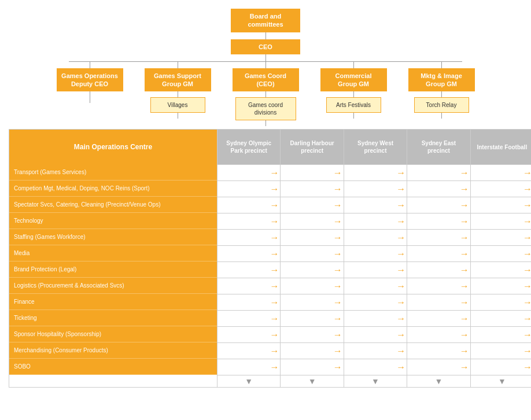 This screenshot has width=531, height=420. Describe the element at coordinates (312, 302) in the screenshot. I see `grid-cell-8-1: →` at that location.